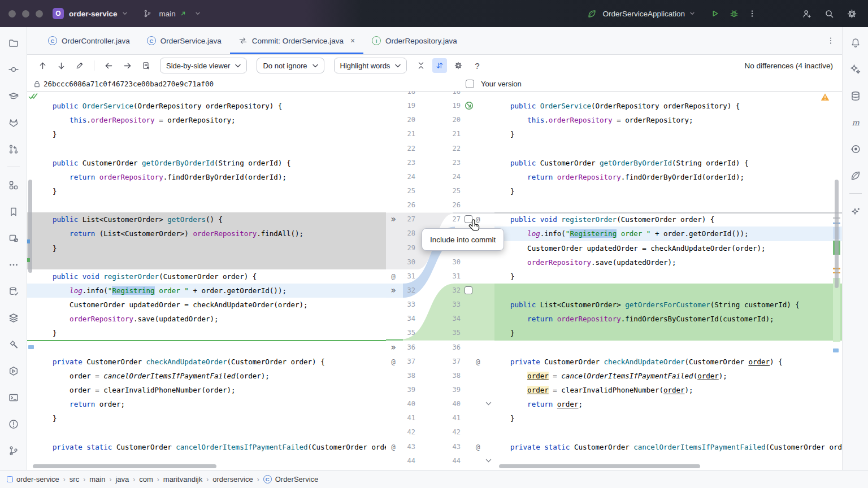 The height and width of the screenshot is (488, 868). I want to click on tab-options-kebab-icon, so click(831, 41).